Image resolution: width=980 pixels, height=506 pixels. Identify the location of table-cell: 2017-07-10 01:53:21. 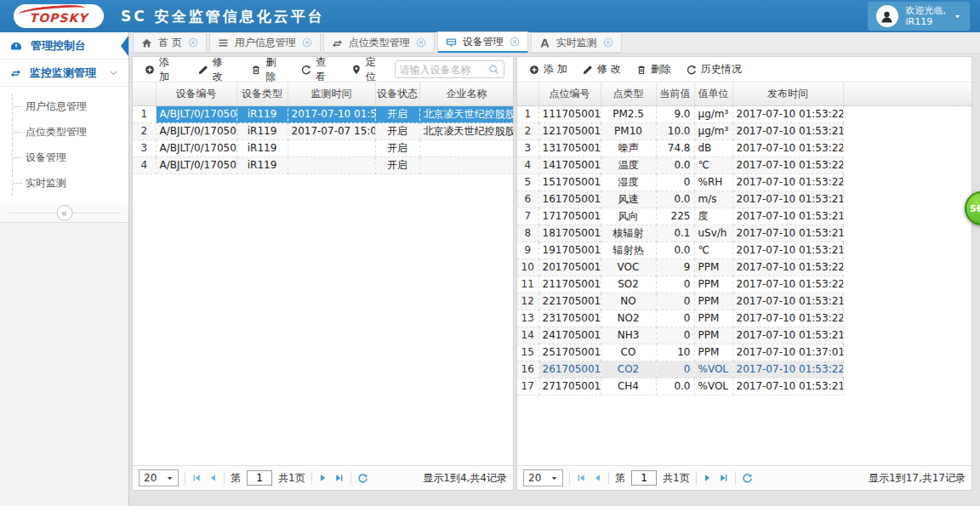
(788, 233).